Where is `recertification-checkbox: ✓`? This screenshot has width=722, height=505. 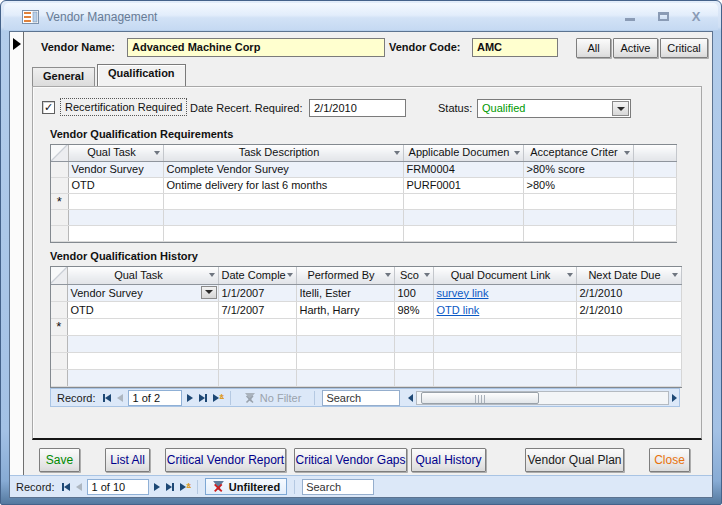
recertification-checkbox: ✓ is located at coordinates (48, 108).